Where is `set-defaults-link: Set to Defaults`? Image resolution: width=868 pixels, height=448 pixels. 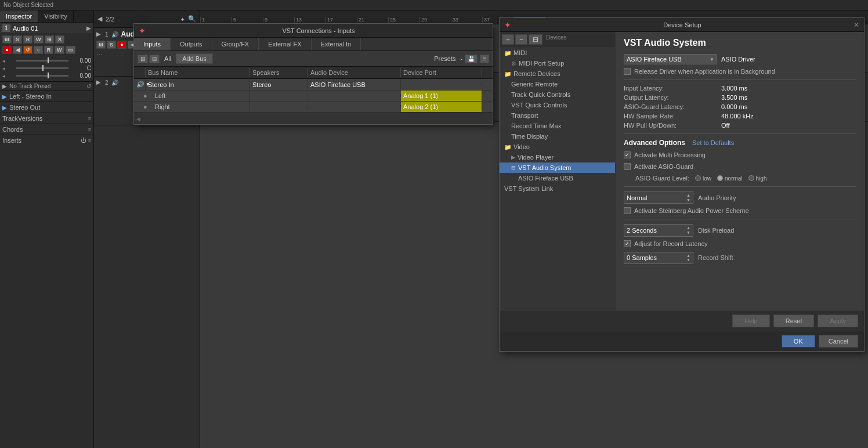
set-defaults-link: Set to Defaults is located at coordinates (713, 143).